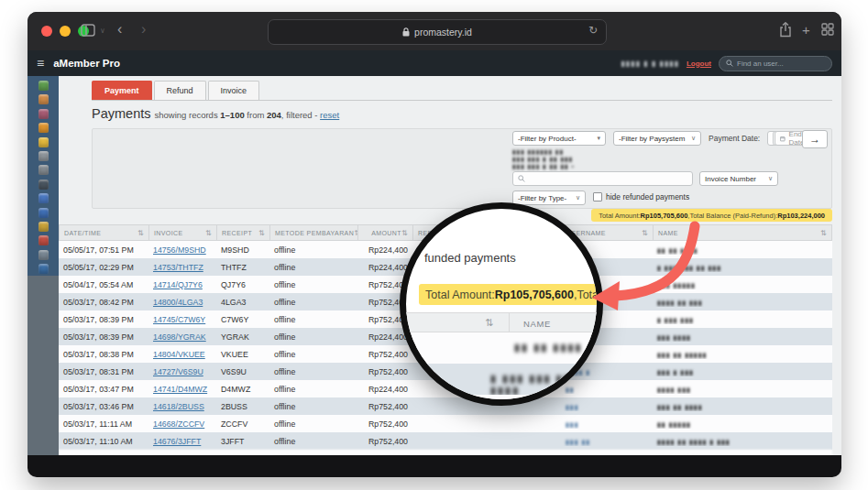 The image size is (868, 490). Describe the element at coordinates (180, 250) in the screenshot. I see `invoice-link: 14756/M9SHD` at that location.